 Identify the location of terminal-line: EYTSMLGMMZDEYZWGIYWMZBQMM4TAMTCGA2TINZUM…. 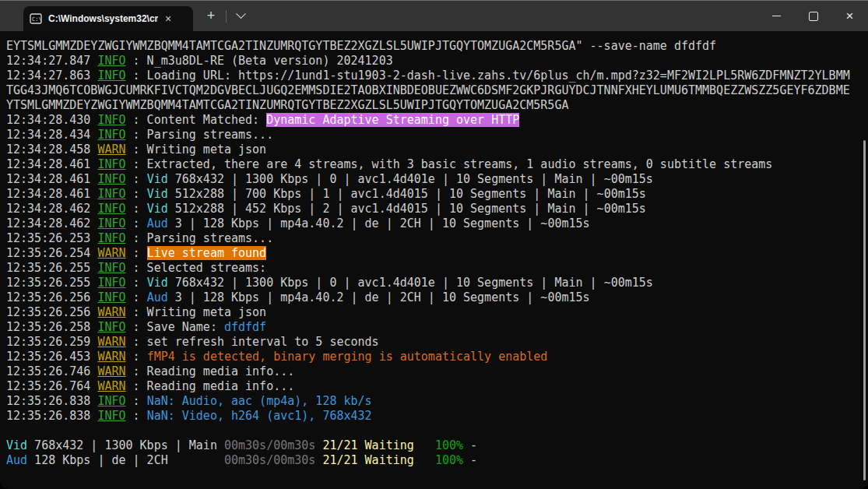
(438, 47).